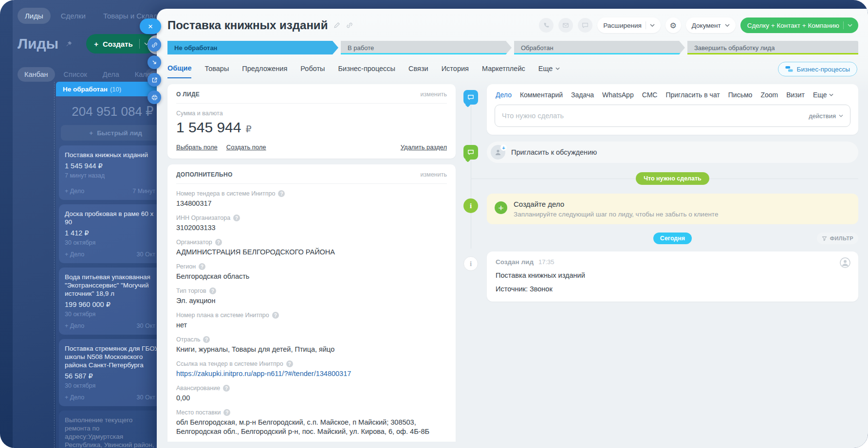  Describe the element at coordinates (837, 238) in the screenshot. I see `timeline-filter-button: ФИЛЬТР` at that location.